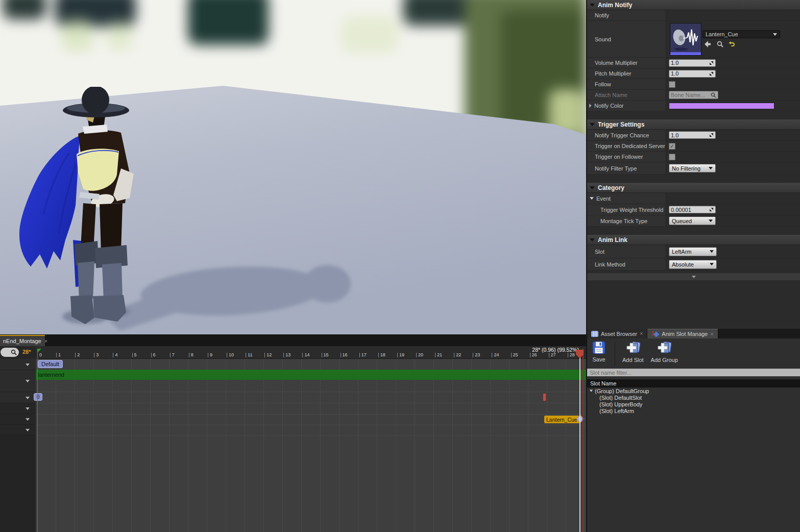 The image size is (800, 532). What do you see at coordinates (686, 39) in the screenshot?
I see `sound-asset-thumbnail` at bounding box center [686, 39].